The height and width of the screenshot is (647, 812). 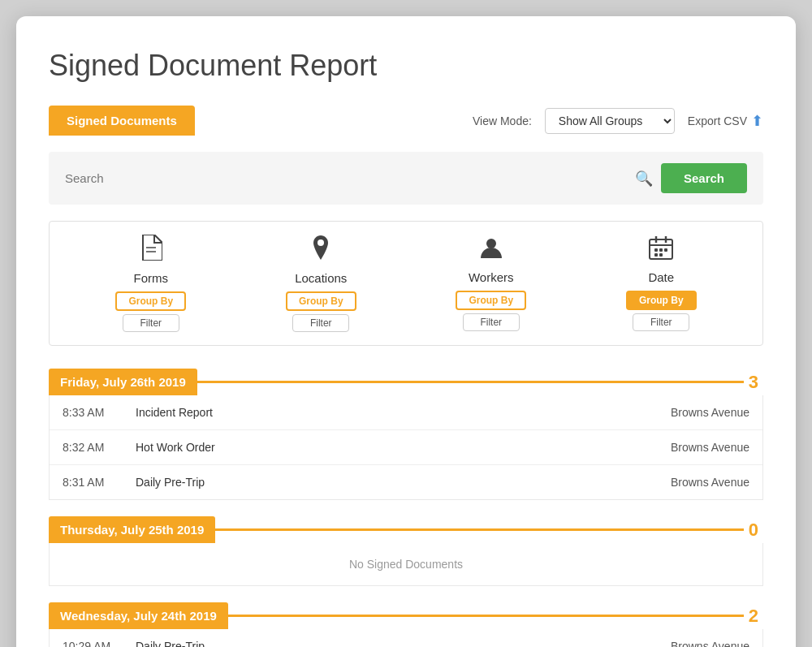 I want to click on workers-group-by-button: Group By, so click(x=490, y=300).